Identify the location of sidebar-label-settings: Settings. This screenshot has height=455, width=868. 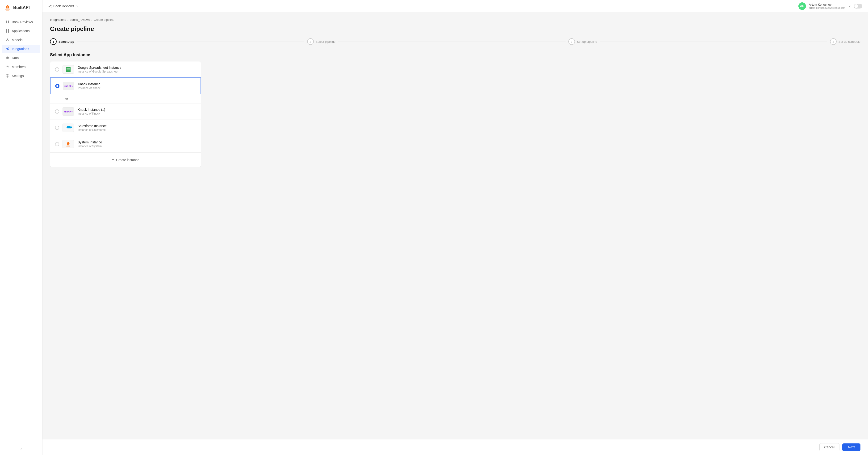
(18, 76).